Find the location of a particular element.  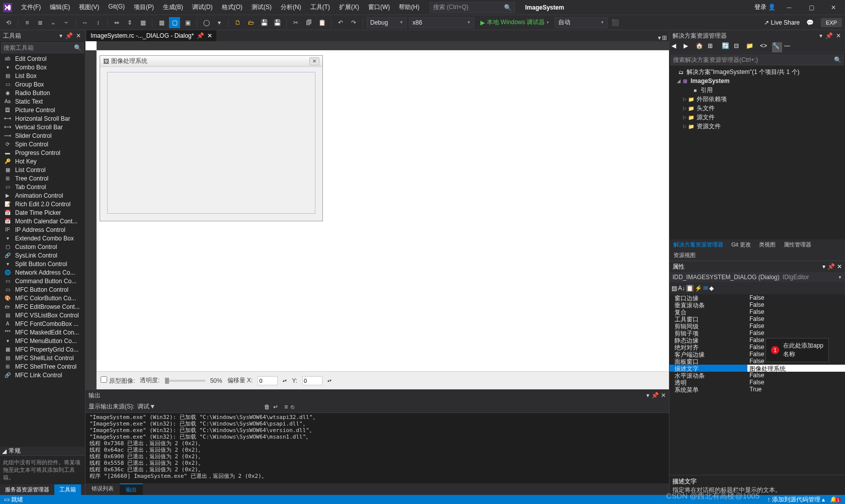

window-icon: ⊞ is located at coordinates (664, 38).